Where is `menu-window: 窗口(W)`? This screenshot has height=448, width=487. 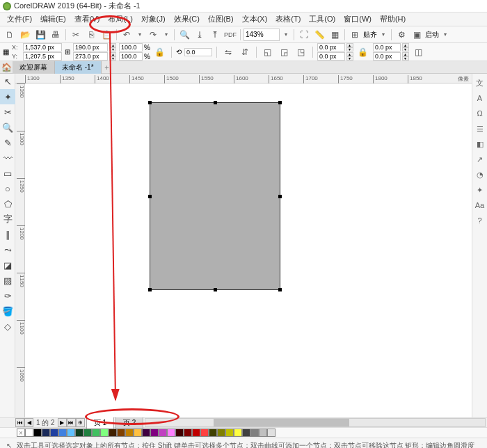
menu-window: 窗口(W) is located at coordinates (358, 19).